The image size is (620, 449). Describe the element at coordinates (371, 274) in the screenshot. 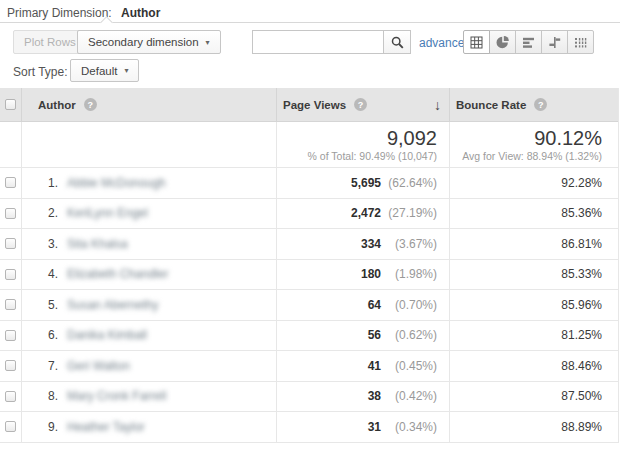

I see `page-views-value: 180` at that location.